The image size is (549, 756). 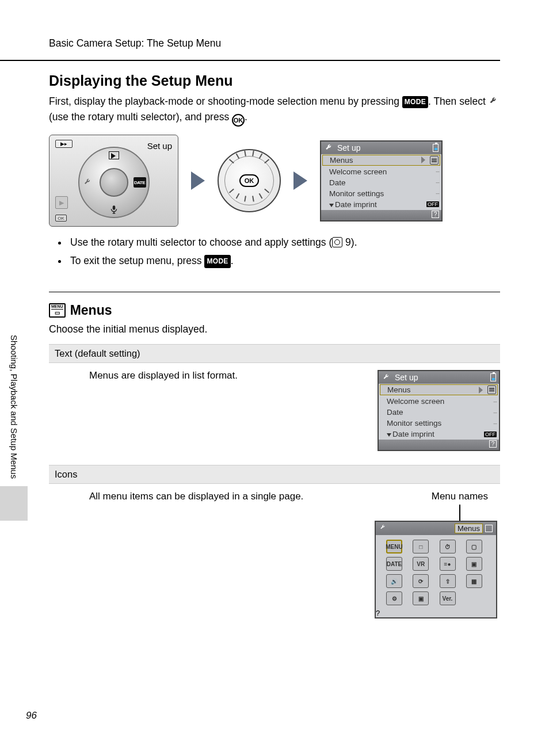 I want to click on section-heading-menus: MENU▭ Menus, so click(x=299, y=311).